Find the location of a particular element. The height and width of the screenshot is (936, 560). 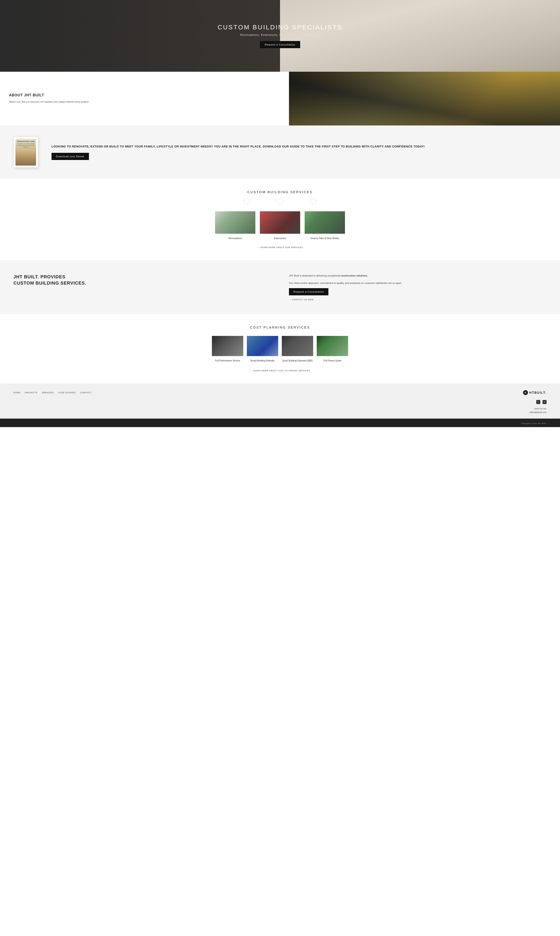

about-description: Watch Our Story to discover our passion … is located at coordinates (145, 102).